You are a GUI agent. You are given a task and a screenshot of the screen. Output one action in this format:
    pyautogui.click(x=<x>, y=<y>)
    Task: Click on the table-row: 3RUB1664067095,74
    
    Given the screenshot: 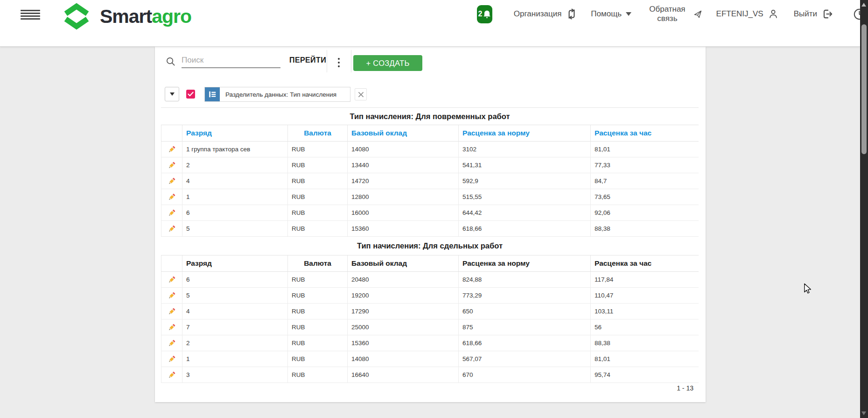 What is the action you would take?
    pyautogui.click(x=430, y=375)
    